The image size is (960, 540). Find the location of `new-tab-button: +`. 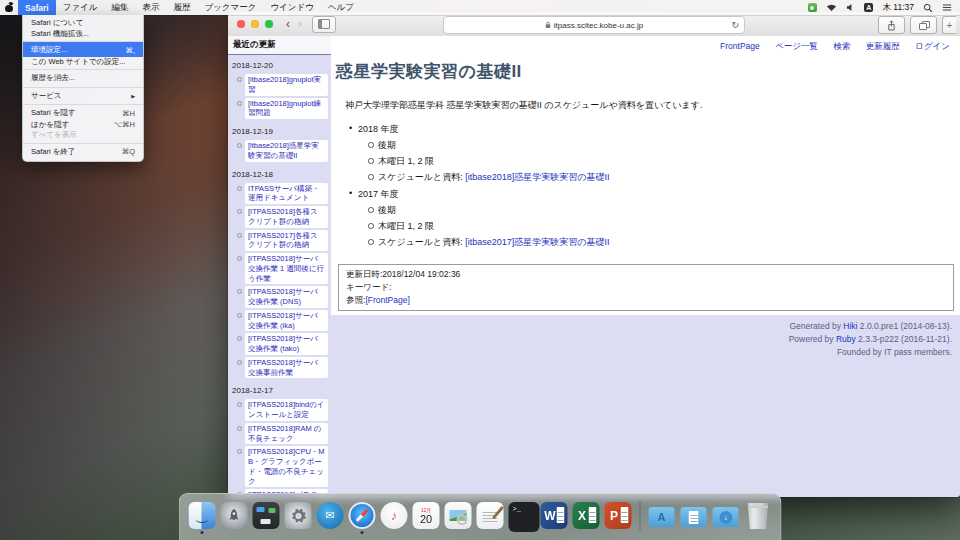

new-tab-button: + is located at coordinates (949, 25).